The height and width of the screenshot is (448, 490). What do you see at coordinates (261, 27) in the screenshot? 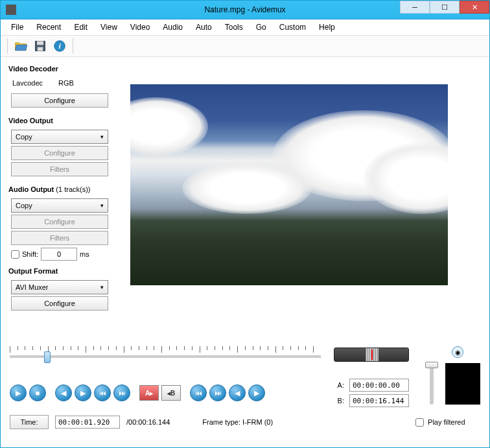
I see `menu-go: Go` at bounding box center [261, 27].